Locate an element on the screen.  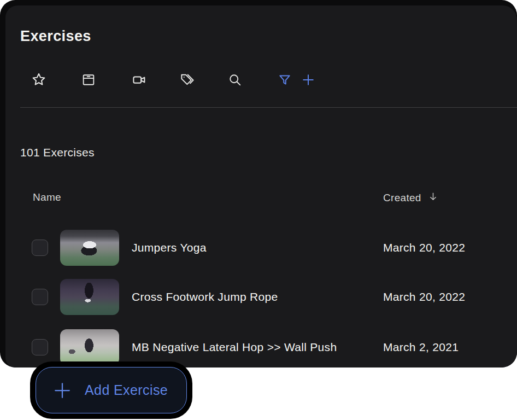
arrow-down-icon is located at coordinates (433, 198).